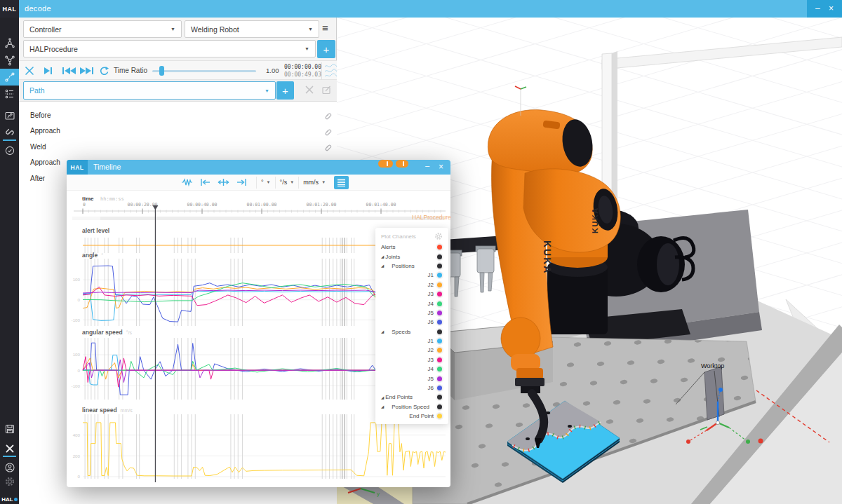  What do you see at coordinates (95, 231) in the screenshot?
I see `svg-text: alert level` at bounding box center [95, 231].